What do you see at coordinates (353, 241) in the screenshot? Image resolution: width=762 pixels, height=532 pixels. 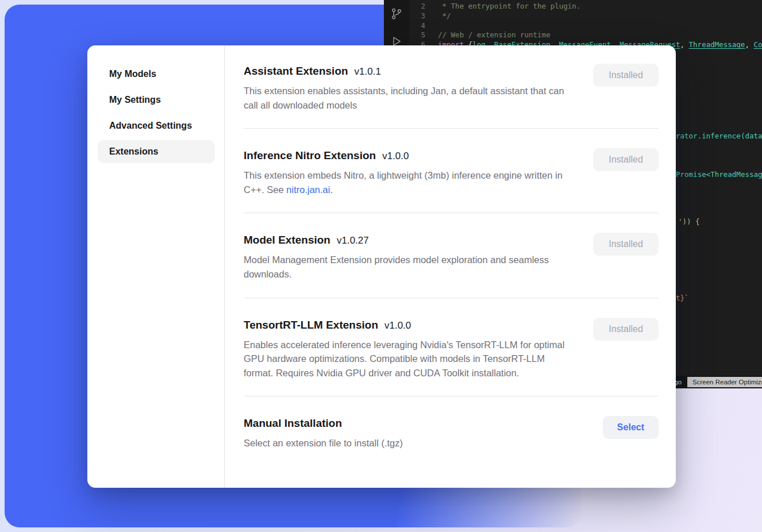 I see `extension-version: v1.0.27` at bounding box center [353, 241].